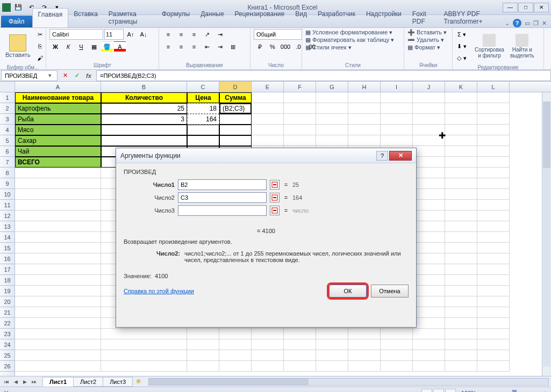  What do you see at coordinates (493, 323) in the screenshot?
I see `cell-L22` at bounding box center [493, 323].